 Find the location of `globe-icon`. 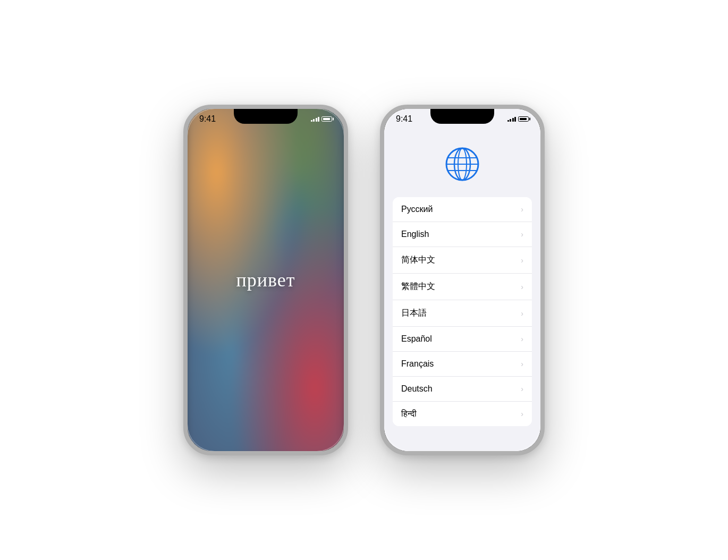

globe-icon is located at coordinates (462, 164).